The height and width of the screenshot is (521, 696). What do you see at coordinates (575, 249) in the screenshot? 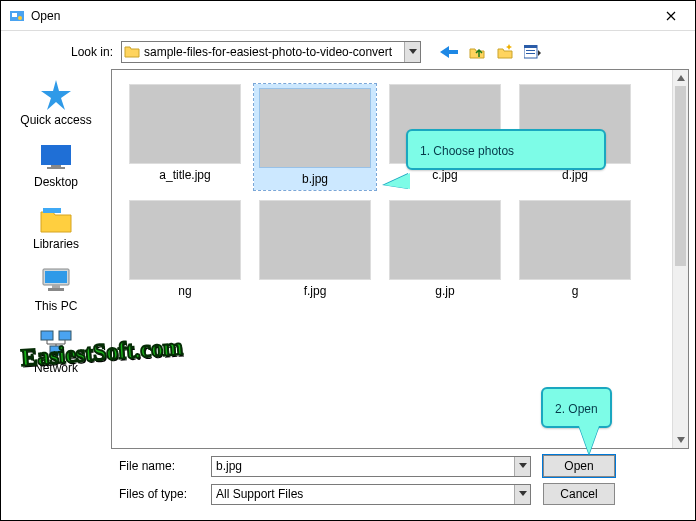
I see `file-thumb: g` at bounding box center [575, 249].